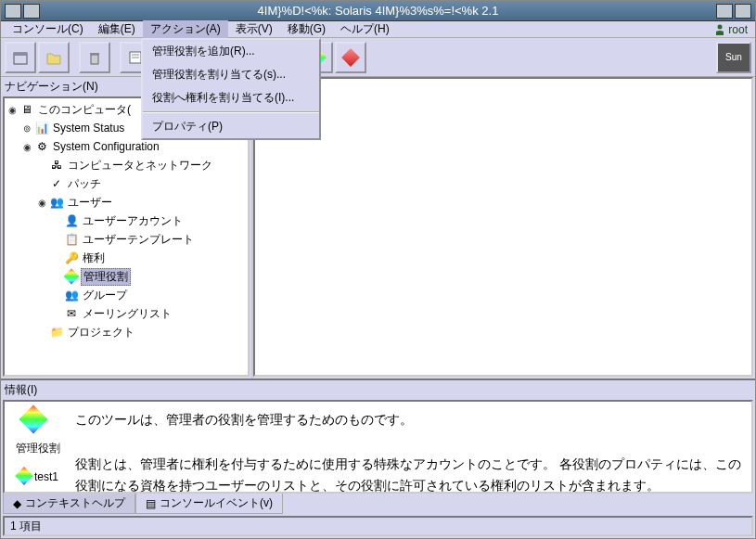  Describe the element at coordinates (378, 526) in the screenshot. I see `status-bar: 1 項目` at that location.